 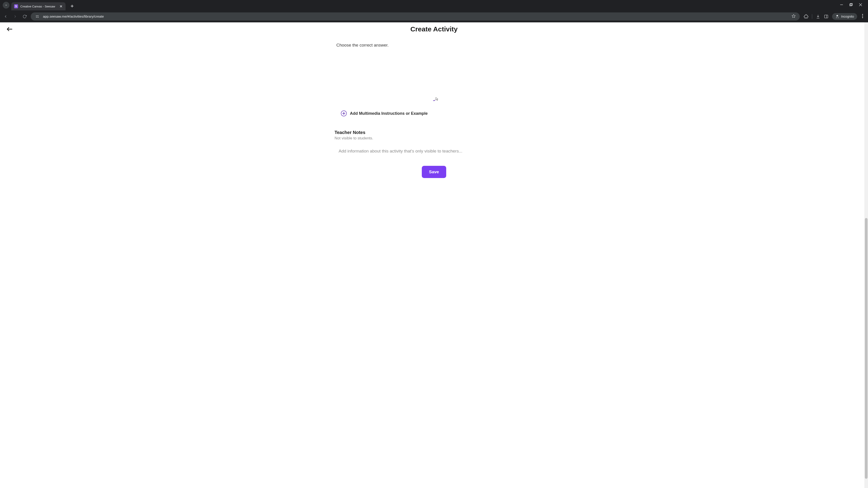 I want to click on tab-favicon: S, so click(x=16, y=6).